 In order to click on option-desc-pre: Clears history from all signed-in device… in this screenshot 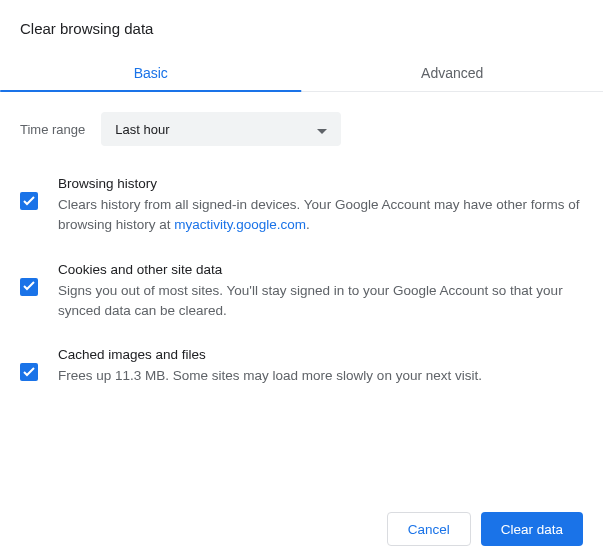, I will do `click(319, 214)`.